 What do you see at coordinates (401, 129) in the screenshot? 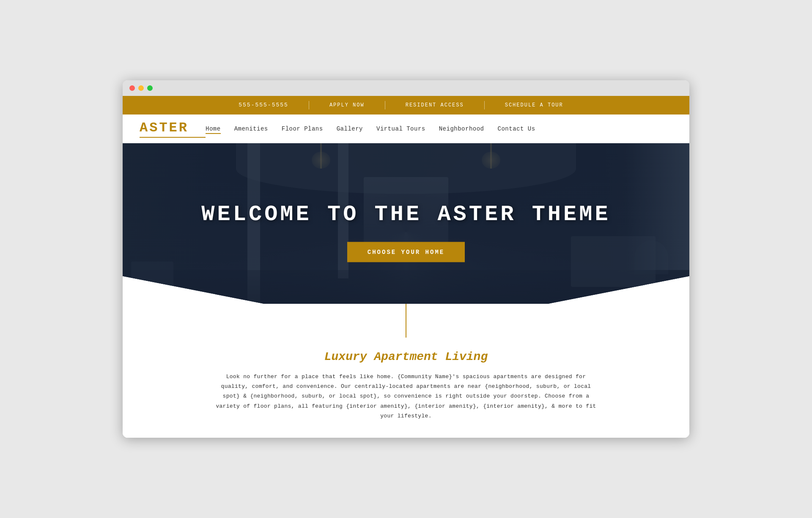
I see `nav-link-virtual-tours: Virtual Tours` at bounding box center [401, 129].